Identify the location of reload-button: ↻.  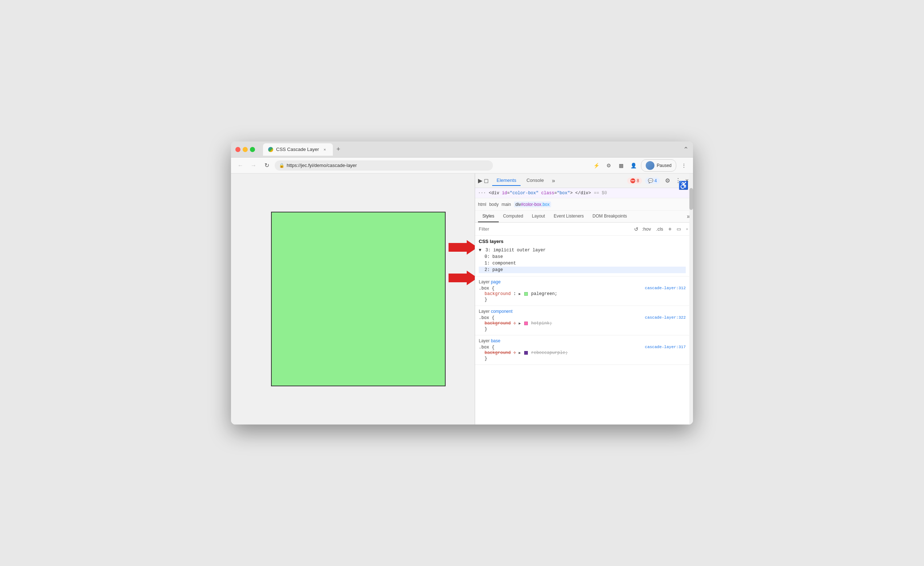
(267, 166).